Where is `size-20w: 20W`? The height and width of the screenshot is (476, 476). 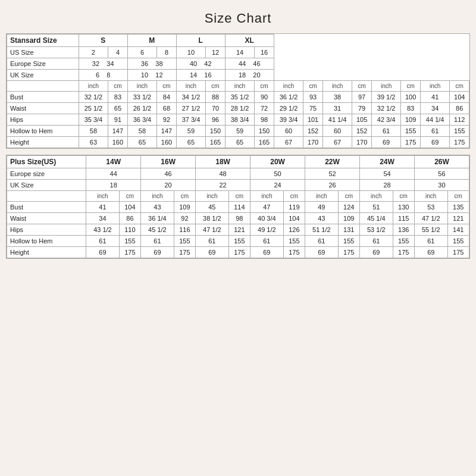
size-20w: 20W is located at coordinates (278, 162).